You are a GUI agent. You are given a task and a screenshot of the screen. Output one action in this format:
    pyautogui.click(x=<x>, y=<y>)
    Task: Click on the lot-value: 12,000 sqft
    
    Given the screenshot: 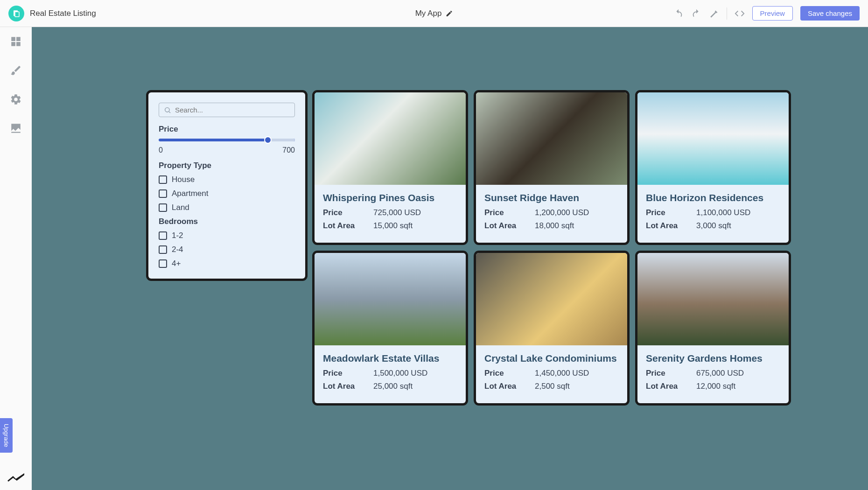 What is the action you would take?
    pyautogui.click(x=716, y=386)
    